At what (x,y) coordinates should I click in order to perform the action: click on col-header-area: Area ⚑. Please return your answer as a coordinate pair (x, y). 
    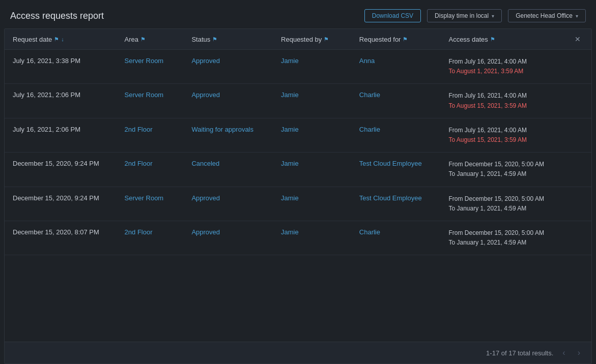
    Looking at the image, I should click on (150, 40).